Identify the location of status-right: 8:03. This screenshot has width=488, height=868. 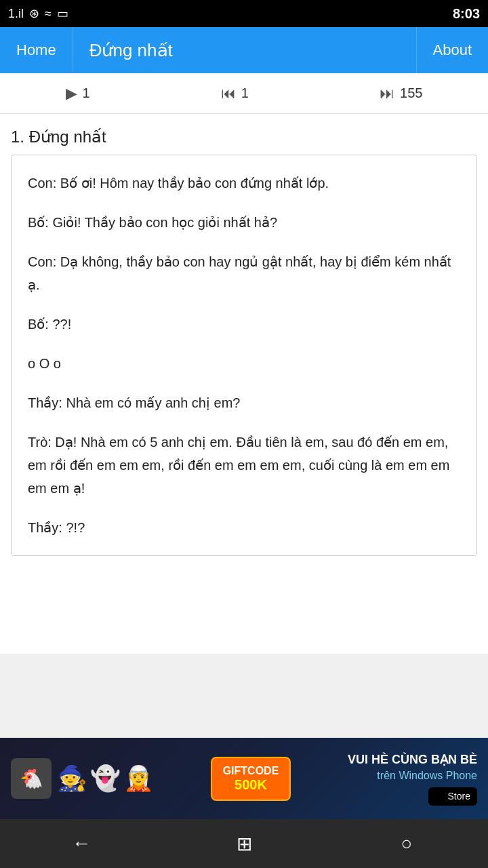
(466, 14).